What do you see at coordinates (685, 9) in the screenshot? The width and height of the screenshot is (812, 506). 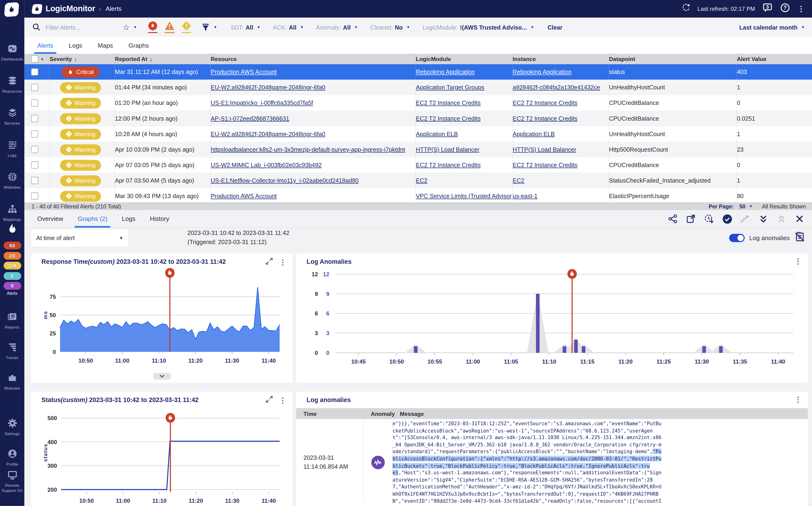 I see `refresh-icon` at bounding box center [685, 9].